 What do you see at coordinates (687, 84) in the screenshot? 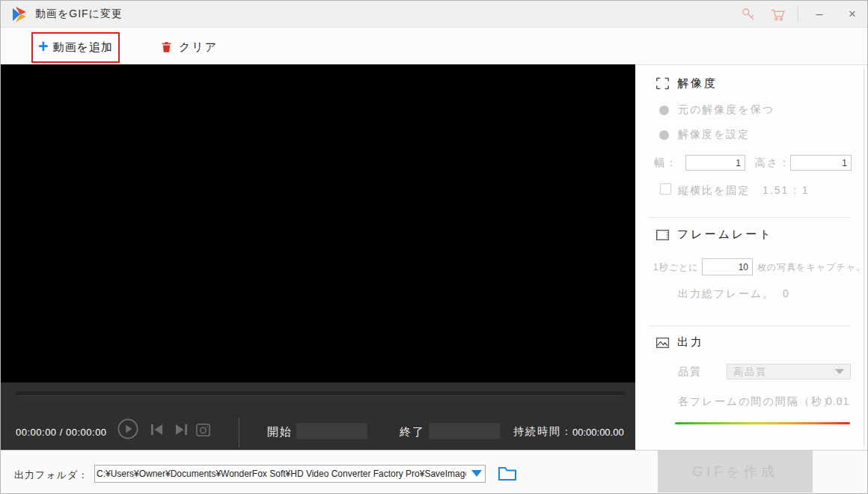
I see `resolution-section-header: 解像度` at bounding box center [687, 84].